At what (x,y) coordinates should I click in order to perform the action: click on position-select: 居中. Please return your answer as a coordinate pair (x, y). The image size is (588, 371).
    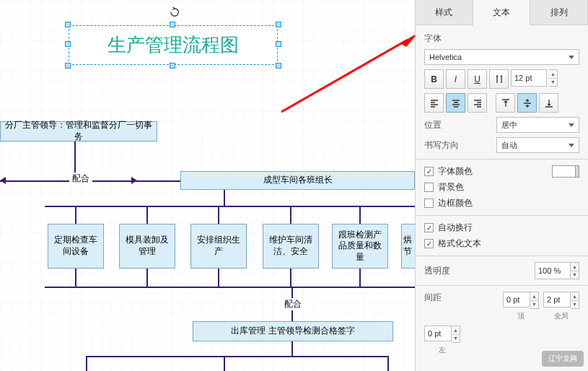
    Looking at the image, I should click on (538, 125).